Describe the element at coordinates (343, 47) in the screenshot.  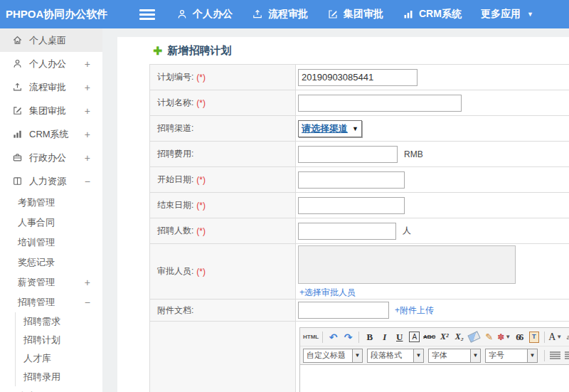
I see `page-title: ✚ 新增招聘计划` at that location.